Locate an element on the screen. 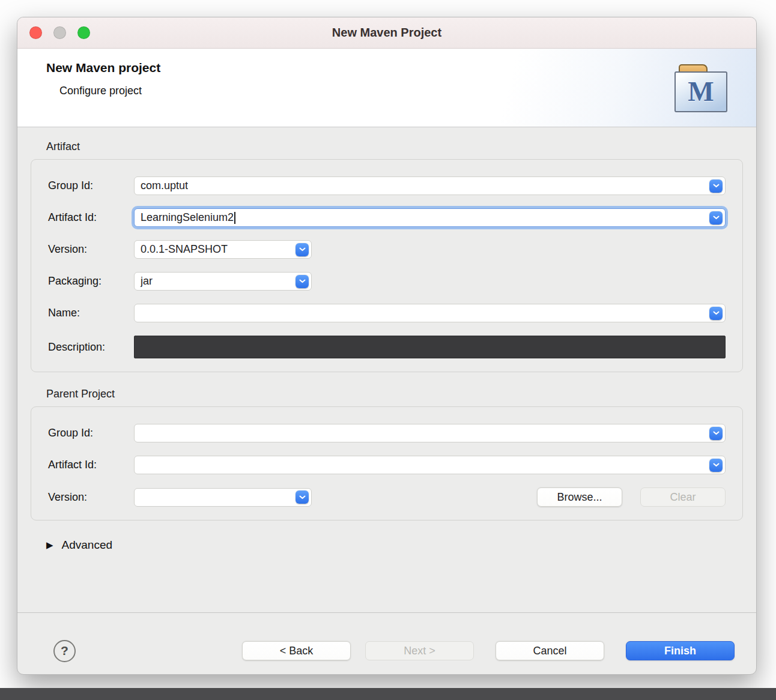  disclosure-triangle-icon: ▶ is located at coordinates (50, 545).